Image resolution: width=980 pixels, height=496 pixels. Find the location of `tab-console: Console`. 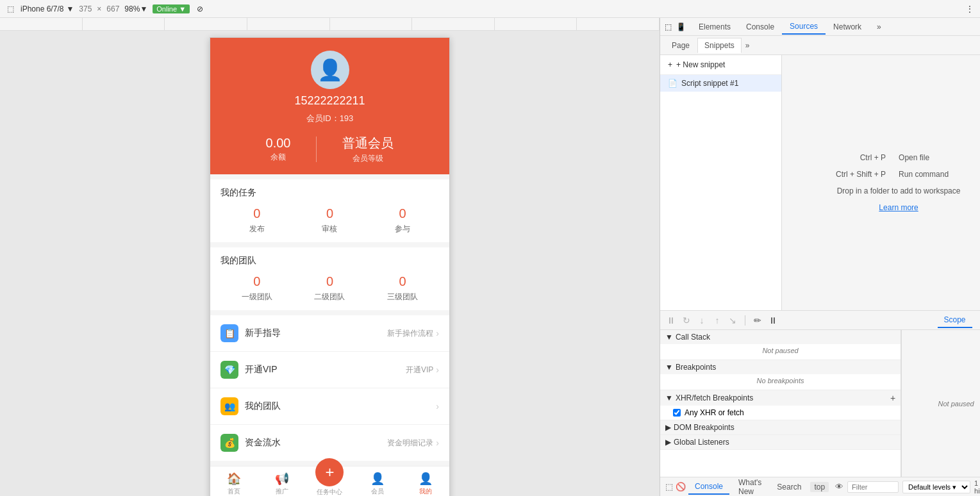

tab-console: Console is located at coordinates (760, 27).